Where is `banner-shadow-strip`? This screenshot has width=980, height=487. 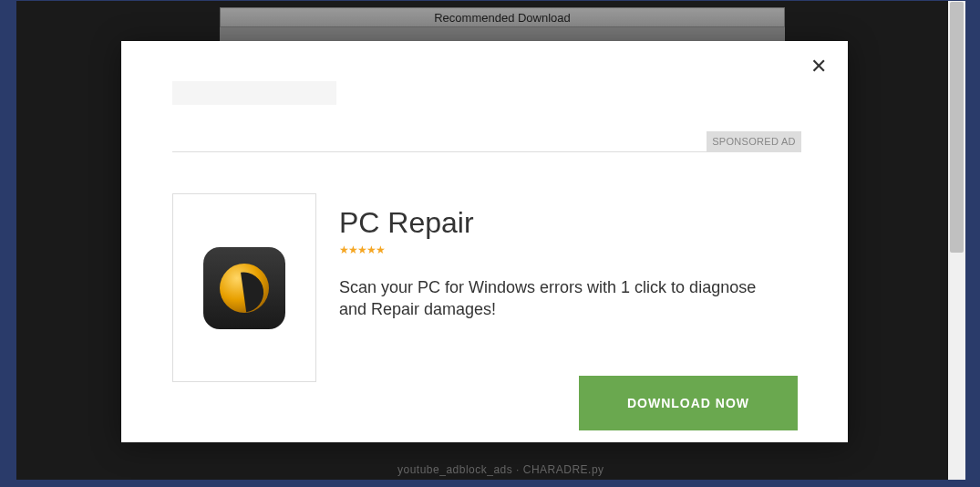 banner-shadow-strip is located at coordinates (502, 35).